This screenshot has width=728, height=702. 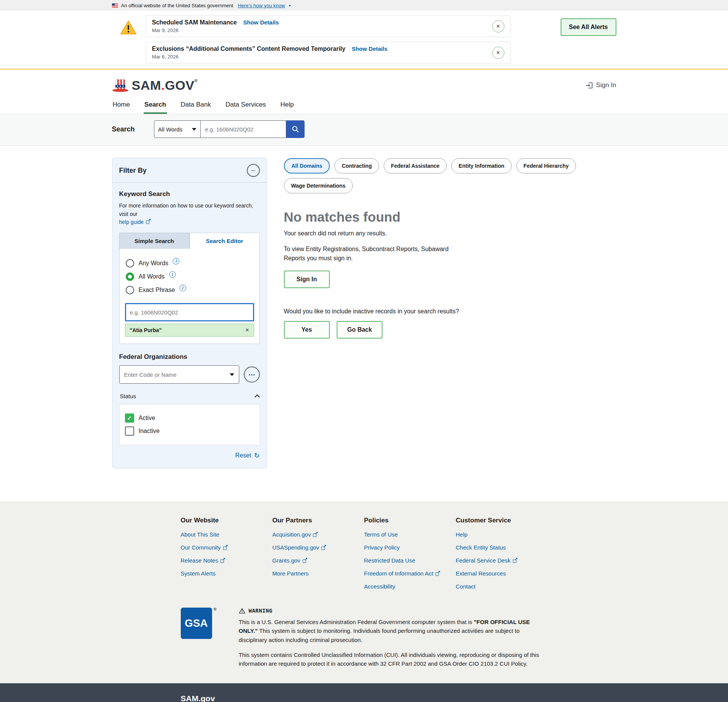 What do you see at coordinates (390, 631) in the screenshot?
I see `warning-paragraph-1: This is a U.S. General Services Administ…` at bounding box center [390, 631].